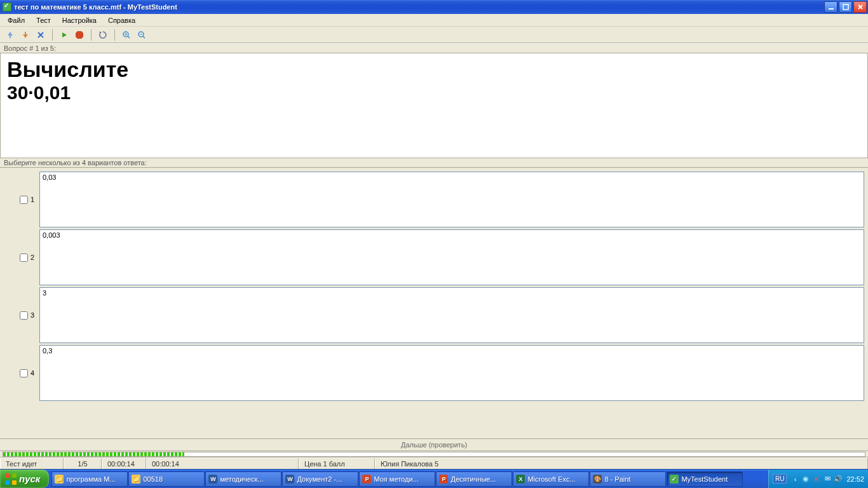 This screenshot has height=488, width=868. Describe the element at coordinates (434, 70) in the screenshot. I see `question-line1: Вычислите` at that location.